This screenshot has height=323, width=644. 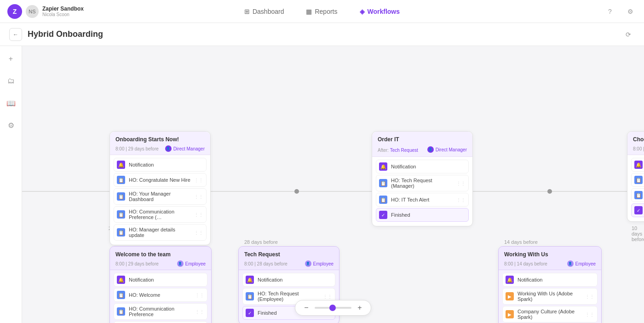 I want to click on list-item: 📋 HO: Manager details update ⋮⋮, so click(x=160, y=232).